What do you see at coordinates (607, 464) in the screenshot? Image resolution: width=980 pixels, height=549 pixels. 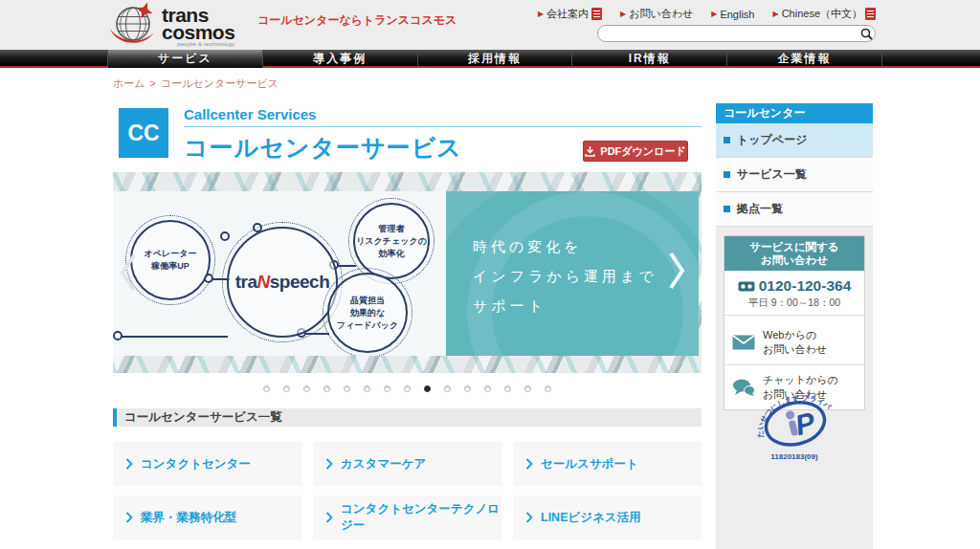 I see `service-sales-support: セールスサポート` at bounding box center [607, 464].